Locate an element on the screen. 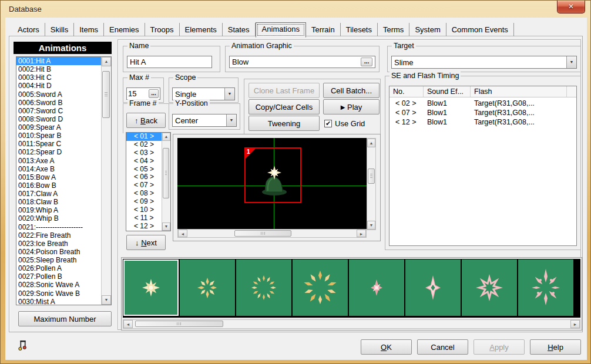 This screenshot has height=364, width=591. frame-list-item: < 02 > is located at coordinates (144, 145).